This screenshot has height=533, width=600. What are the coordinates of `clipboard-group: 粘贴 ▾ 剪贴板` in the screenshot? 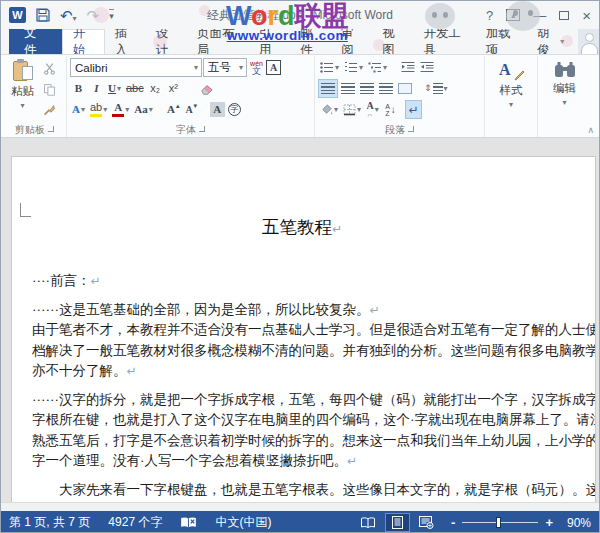 It's located at (35, 96).